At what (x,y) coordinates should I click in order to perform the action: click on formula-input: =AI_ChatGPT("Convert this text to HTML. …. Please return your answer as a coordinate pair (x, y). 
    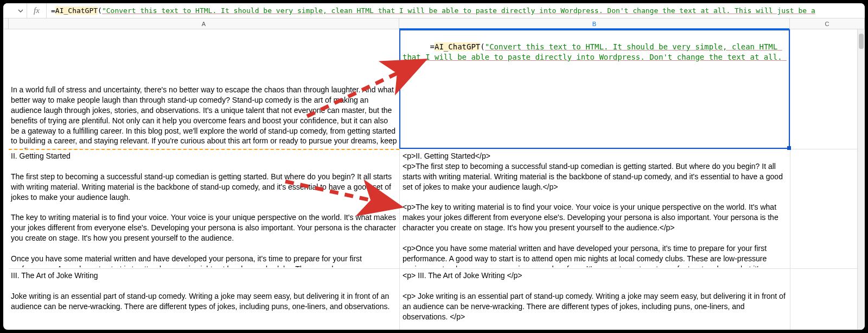
    Looking at the image, I should click on (456, 11).